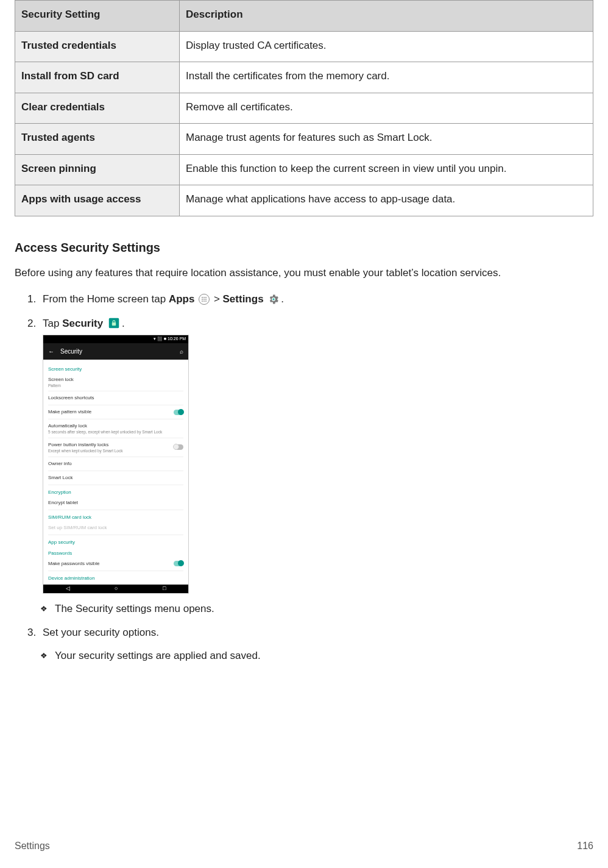  I want to click on table-row: Apps with usage access Manage what appli…, so click(305, 201).